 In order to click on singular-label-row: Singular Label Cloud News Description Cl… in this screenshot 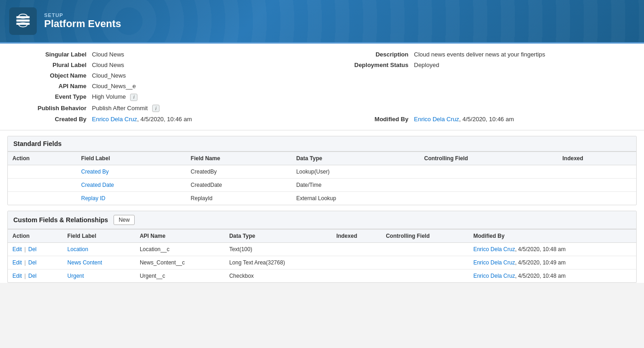, I will do `click(322, 54)`.